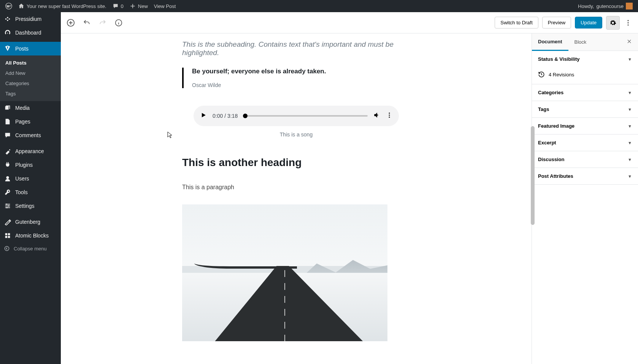  What do you see at coordinates (589, 23) in the screenshot?
I see `update-button: Update` at bounding box center [589, 23].